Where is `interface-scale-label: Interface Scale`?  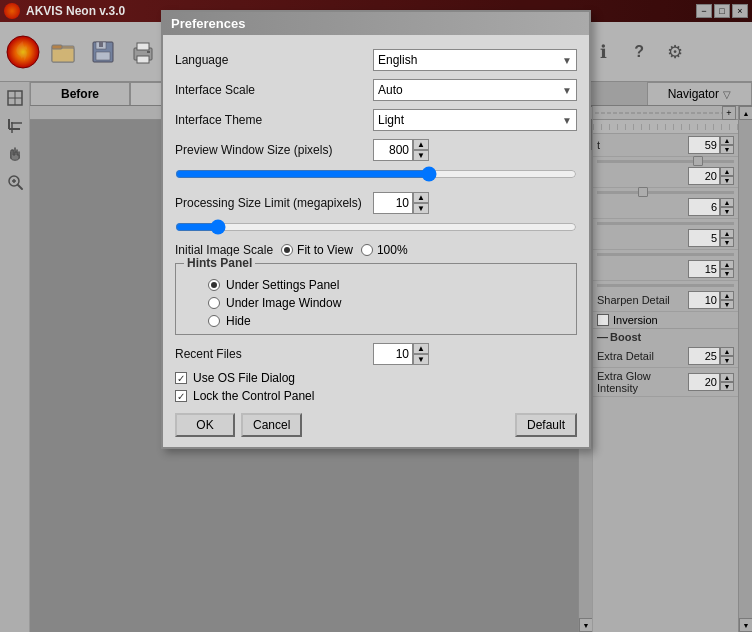 interface-scale-label: Interface Scale is located at coordinates (270, 90).